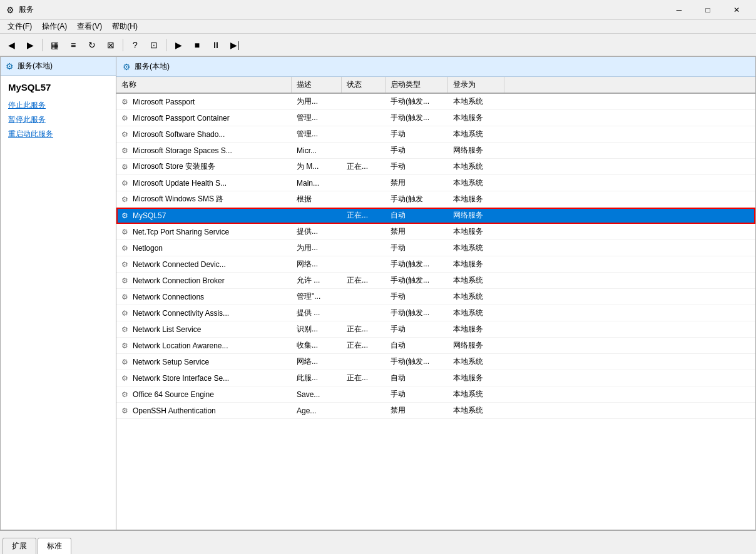 The width and height of the screenshot is (756, 554). I want to click on tab-expand: 扩展, so click(19, 546).